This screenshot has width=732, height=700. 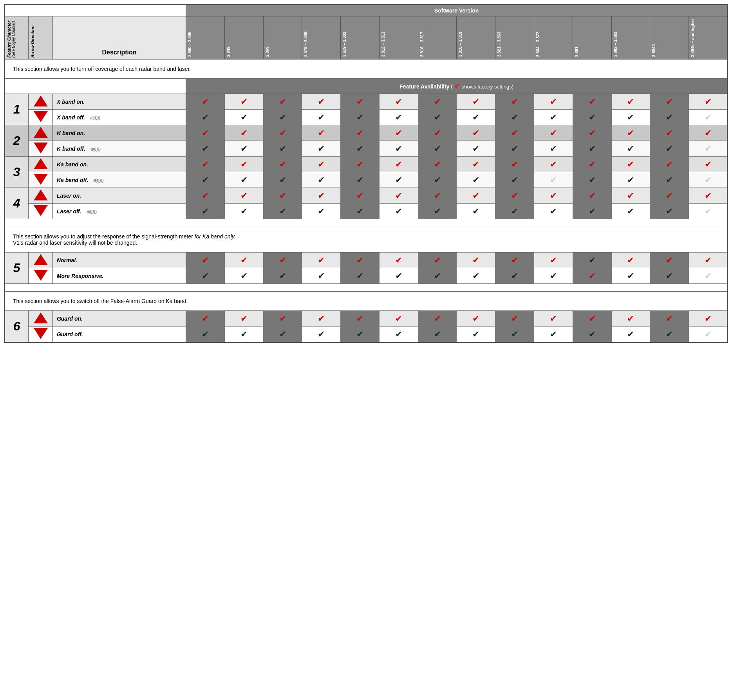 What do you see at coordinates (360, 38) in the screenshot?
I see `version-col-4: 3.619 – 3.802` at bounding box center [360, 38].